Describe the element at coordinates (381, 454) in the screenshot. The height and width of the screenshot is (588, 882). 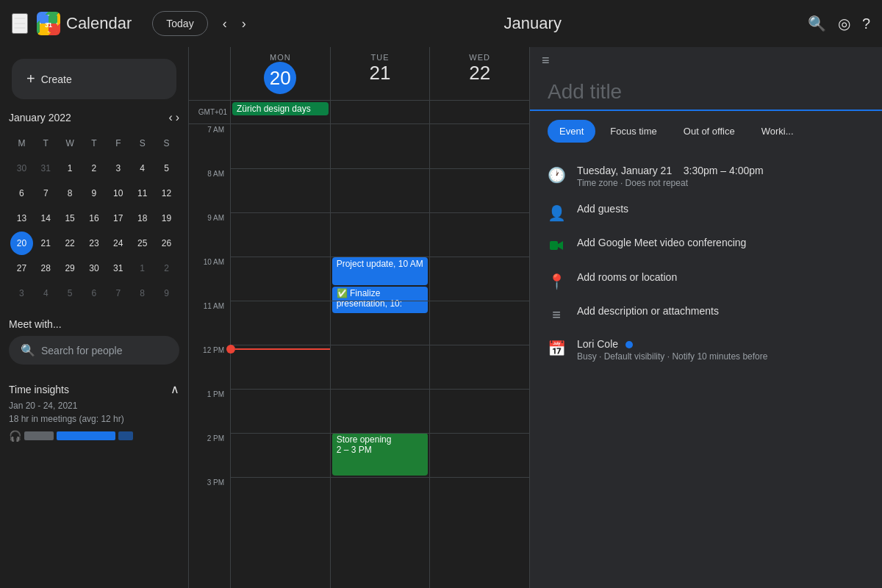
I see `store-opening-event: Store opening2 – 3 PM` at that location.